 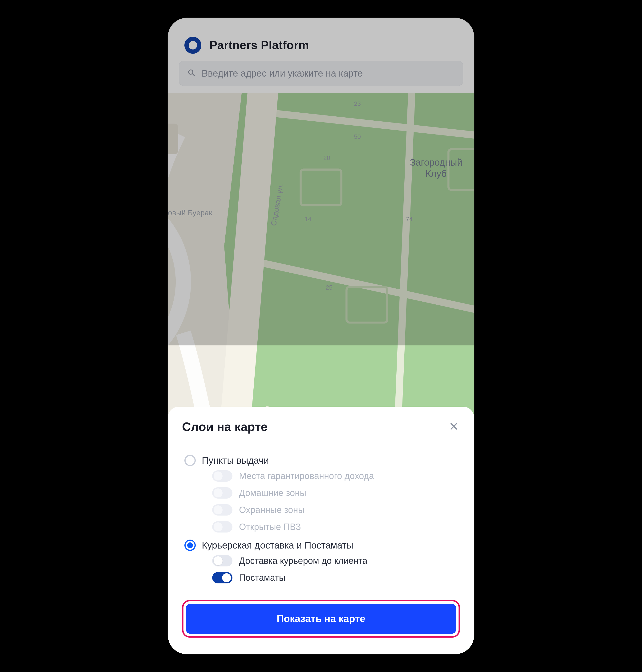 I want to click on layer-groups: Пункты выдачи Места гарантированного дох…, so click(x=321, y=521).